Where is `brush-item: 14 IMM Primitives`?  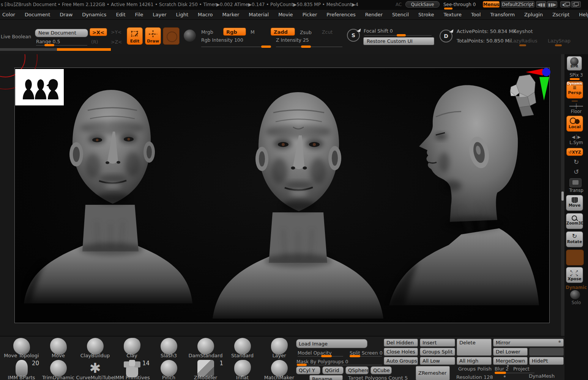
brush-item: 14 IMM Primitives is located at coordinates (132, 369).